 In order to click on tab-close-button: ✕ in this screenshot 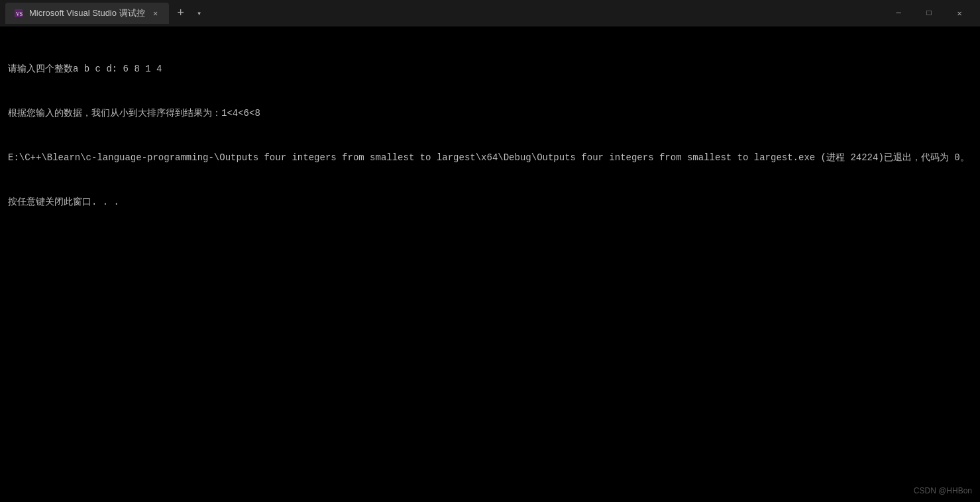, I will do `click(156, 13)`.